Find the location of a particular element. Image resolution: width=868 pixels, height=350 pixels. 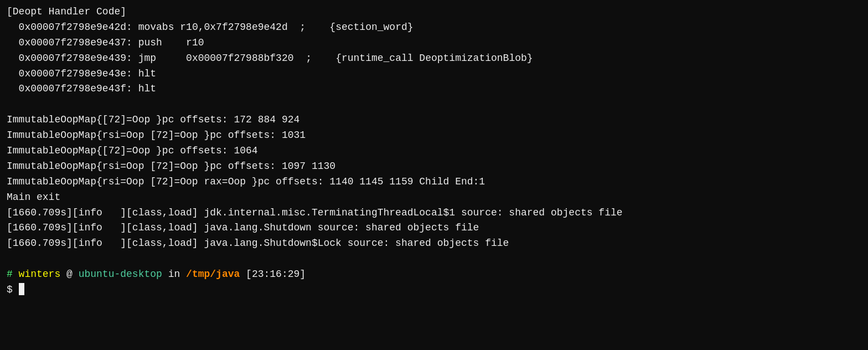

deopt-header-line: [Deopt Handler Code] is located at coordinates (434, 12).